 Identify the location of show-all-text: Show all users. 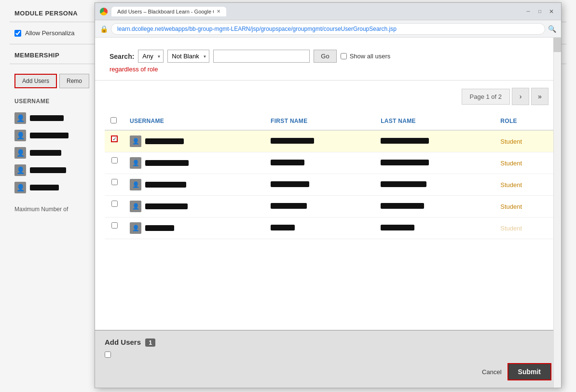
(370, 56).